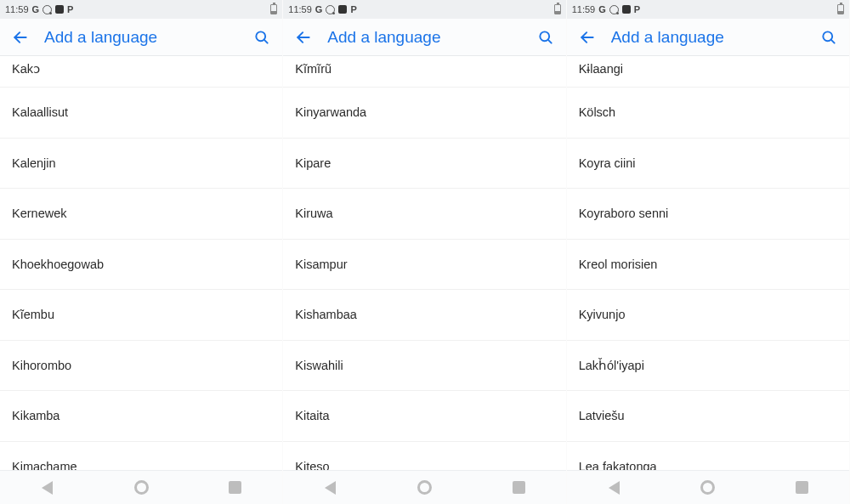 The image size is (850, 504). Describe the element at coordinates (141, 213) in the screenshot. I see `list-item: Kernewek` at that location.